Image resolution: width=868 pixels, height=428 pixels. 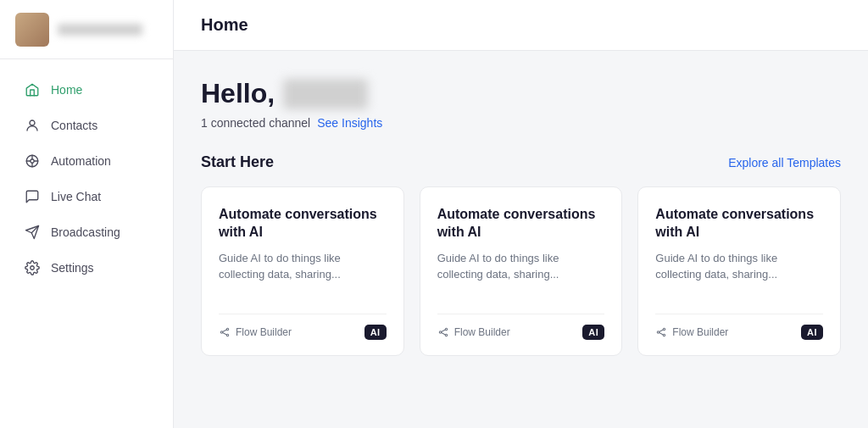 What do you see at coordinates (100, 30) in the screenshot?
I see `brand-name-blur` at bounding box center [100, 30].